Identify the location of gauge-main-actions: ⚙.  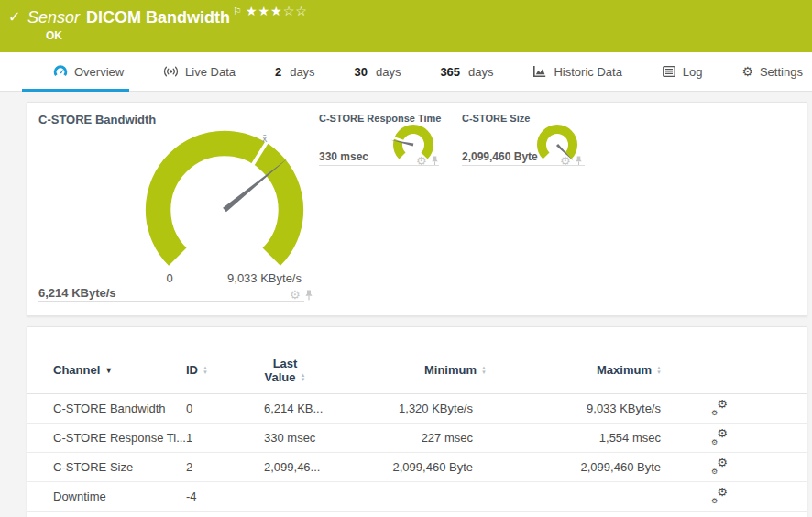
(302, 295).